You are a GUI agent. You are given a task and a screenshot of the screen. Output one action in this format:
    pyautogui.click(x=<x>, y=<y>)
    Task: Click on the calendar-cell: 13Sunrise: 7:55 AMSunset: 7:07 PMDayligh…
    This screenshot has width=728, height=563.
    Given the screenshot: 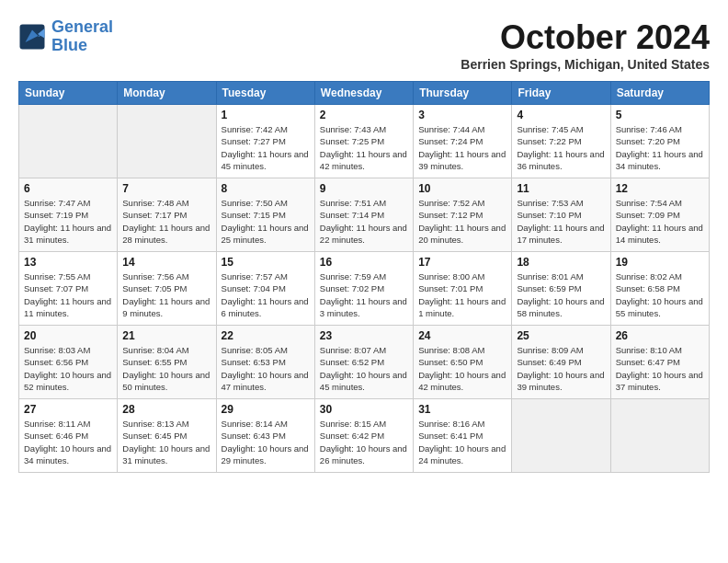 What is the action you would take?
    pyautogui.click(x=68, y=289)
    